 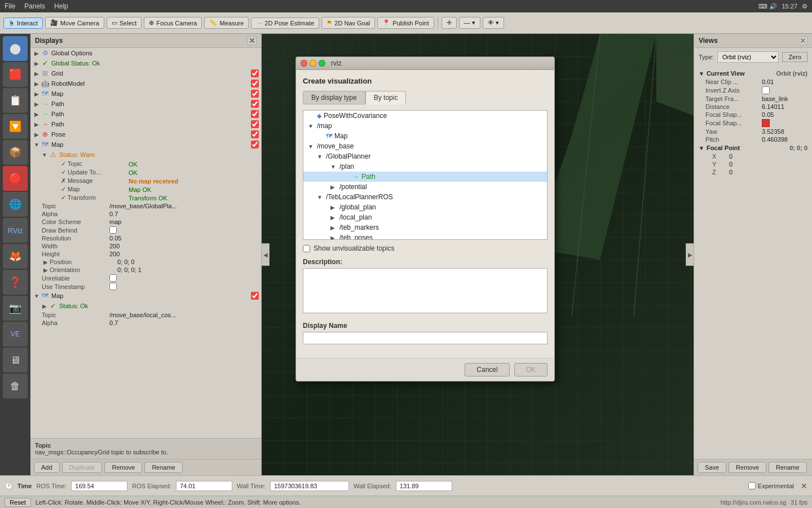 I want to click on time-close-button: ✕, so click(x=804, y=486).